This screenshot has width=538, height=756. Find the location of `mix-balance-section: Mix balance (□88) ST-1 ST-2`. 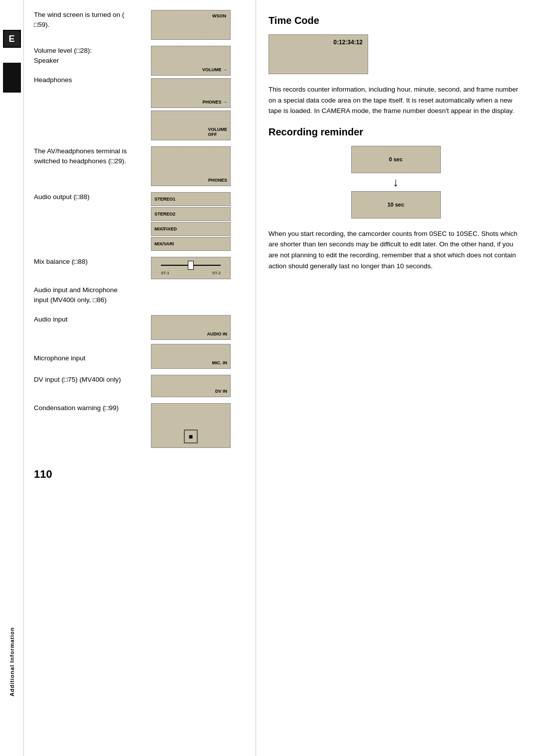

mix-balance-section: Mix balance (□88) ST-1 ST-2 is located at coordinates (141, 268).